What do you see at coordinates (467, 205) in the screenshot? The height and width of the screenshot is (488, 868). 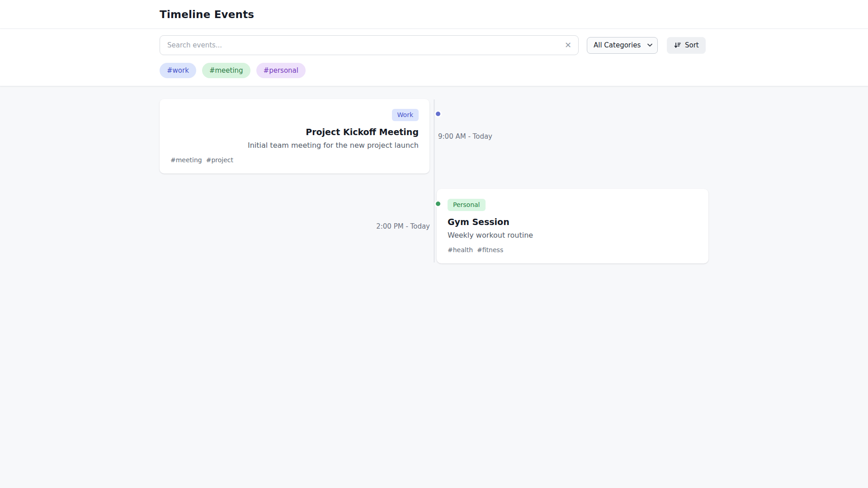 I see `category-badge: Personal` at bounding box center [467, 205].